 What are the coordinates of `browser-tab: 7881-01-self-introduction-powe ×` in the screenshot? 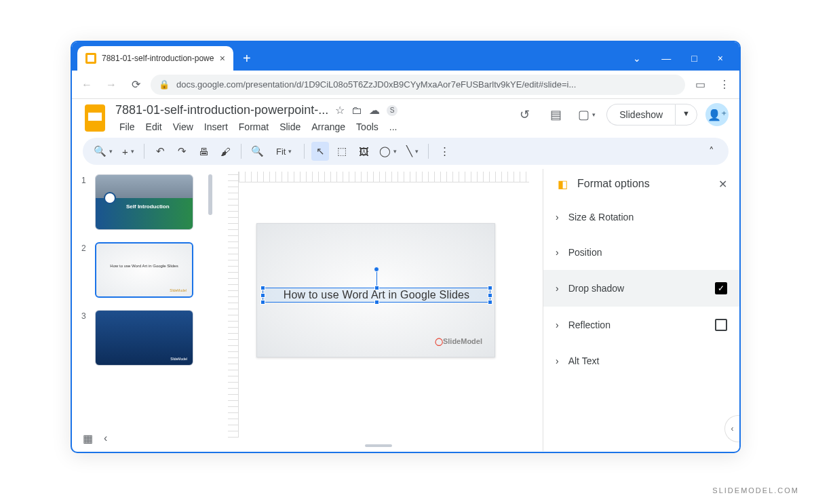 It's located at (155, 58).